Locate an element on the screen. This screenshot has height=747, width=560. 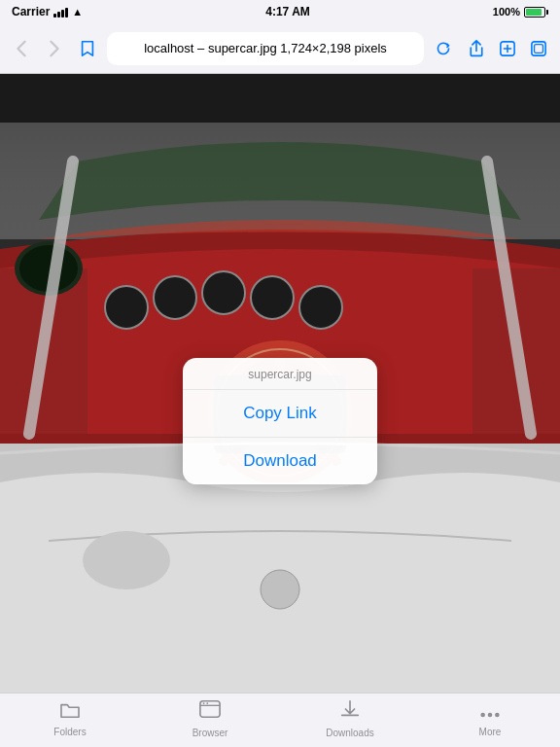
tab-folders: Folders is located at coordinates (70, 718).